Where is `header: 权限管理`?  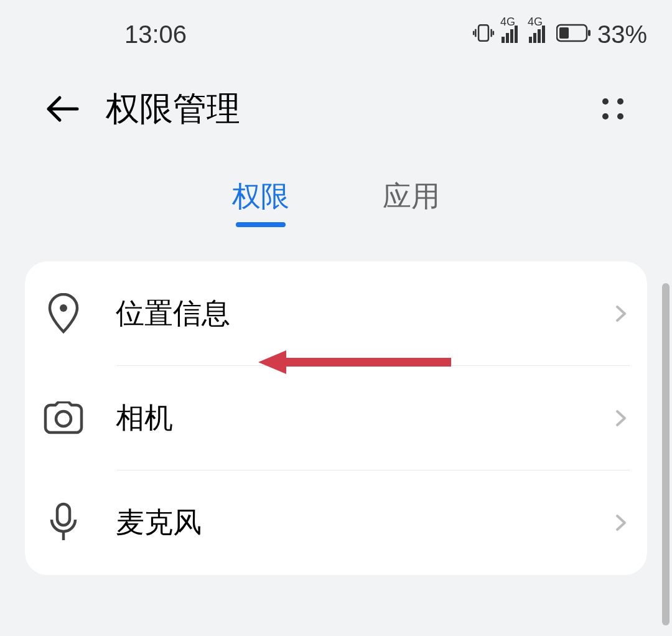 header: 权限管理 is located at coordinates (336, 109).